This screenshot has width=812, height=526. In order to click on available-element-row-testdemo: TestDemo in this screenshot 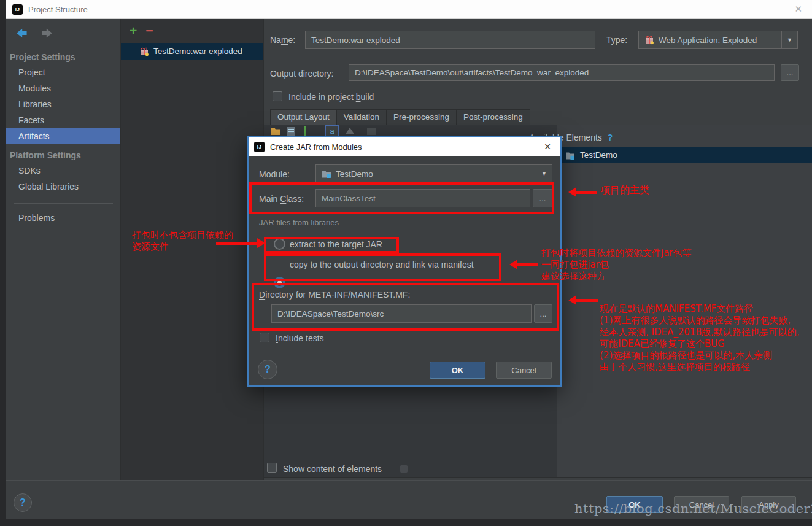, I will do `click(685, 155)`.